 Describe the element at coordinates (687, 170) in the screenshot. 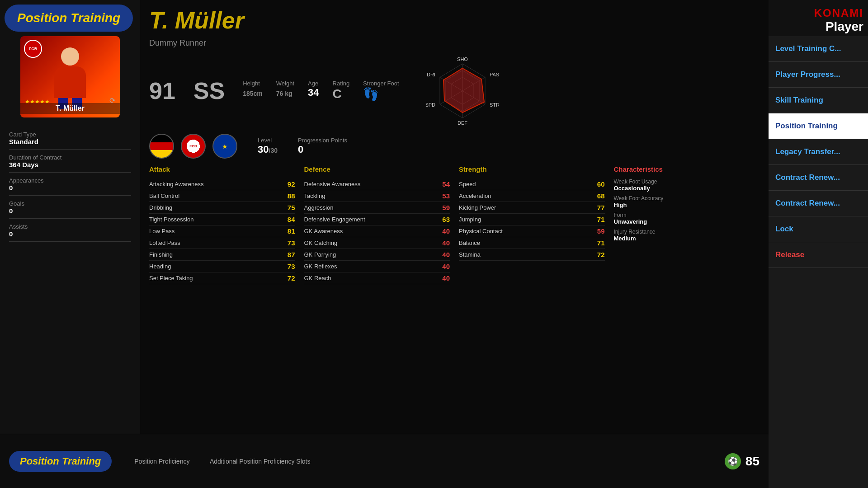

I see `characteristics-header: Characteristics` at that location.